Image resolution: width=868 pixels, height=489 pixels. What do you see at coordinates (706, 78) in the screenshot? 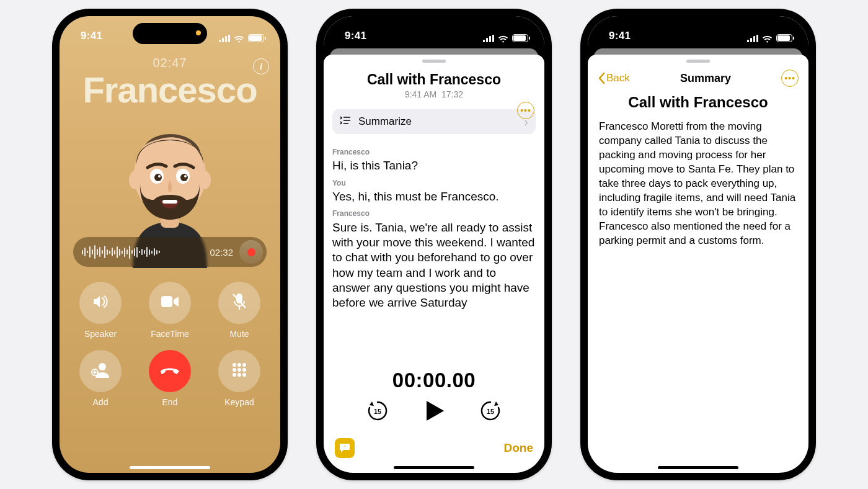
I see `nav-title: Summary` at bounding box center [706, 78].